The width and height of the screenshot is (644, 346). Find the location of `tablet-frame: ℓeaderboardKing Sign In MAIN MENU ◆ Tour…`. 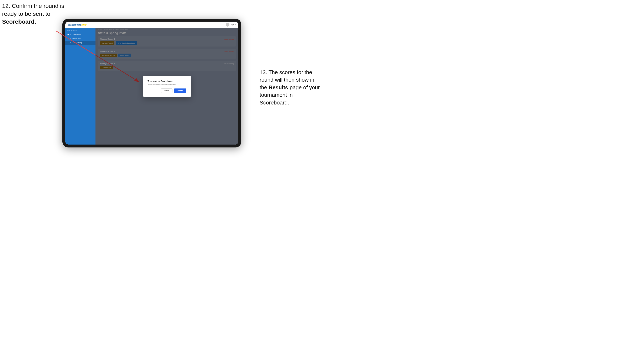

tablet-frame: ℓeaderboardKing Sign In MAIN MENU ◆ Tour… is located at coordinates (152, 83).